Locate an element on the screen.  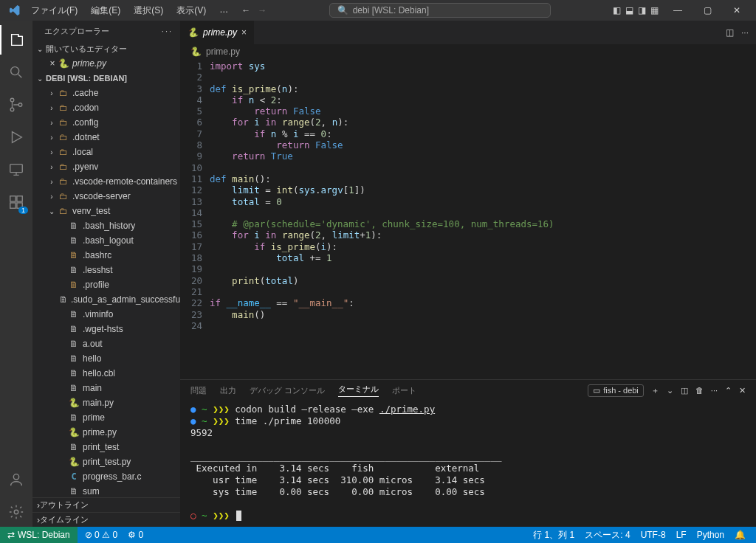
tree-item: 🐍prime.py is located at coordinates (106, 432).